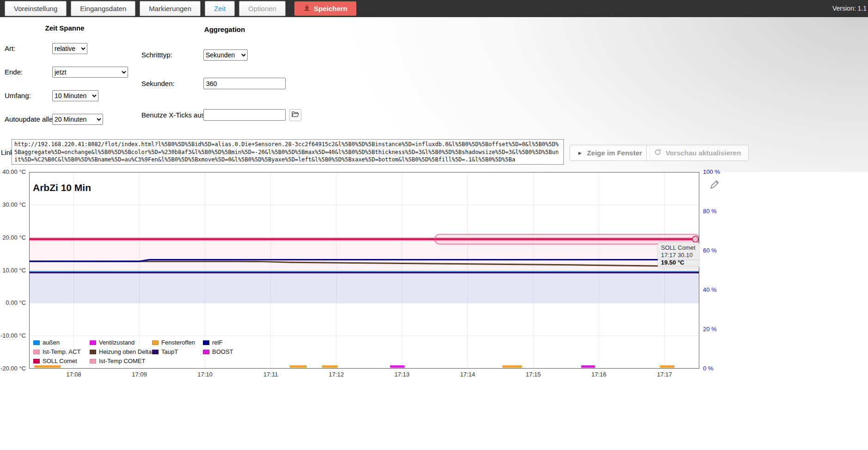 This screenshot has width=868, height=450. Describe the element at coordinates (287, 152) in the screenshot. I see `link-url-box: http://192.168.220.41:8082/flot/index.ht…` at that location.